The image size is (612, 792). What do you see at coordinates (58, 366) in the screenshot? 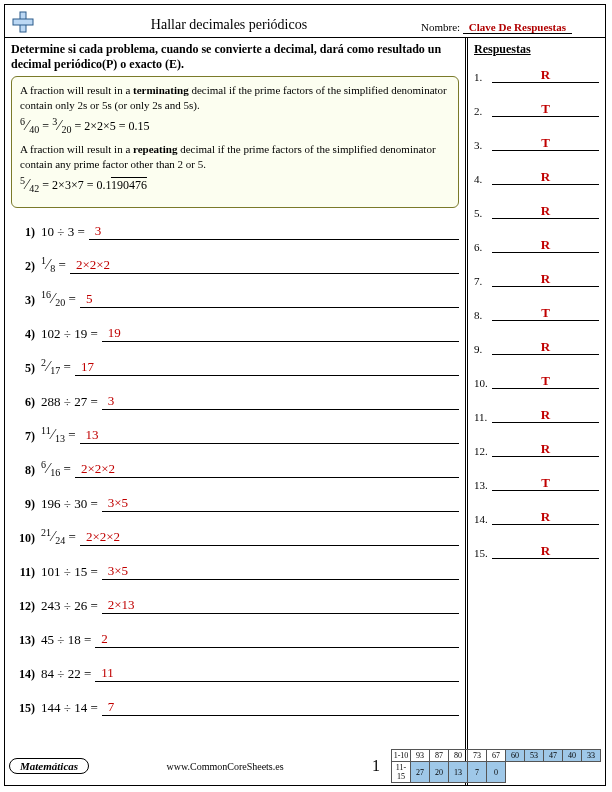
I see `problem-expression: 2⁄17 =` at bounding box center [58, 366].